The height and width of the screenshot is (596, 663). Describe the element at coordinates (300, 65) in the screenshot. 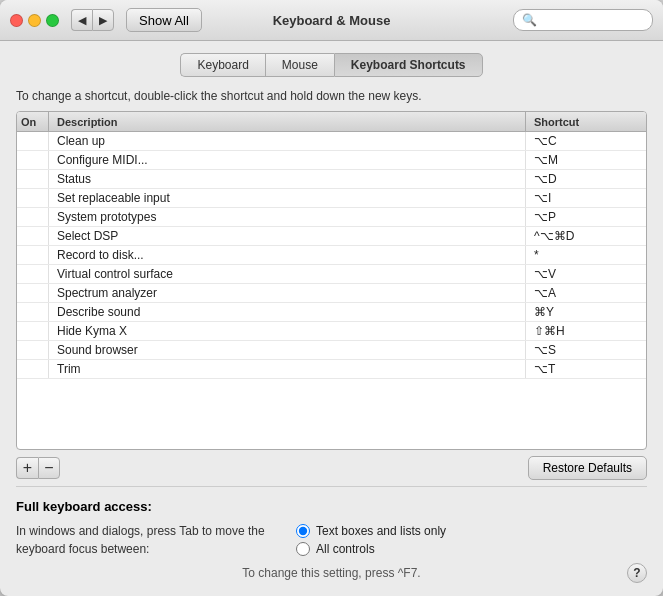

I see `tab-mouse: Mouse` at that location.